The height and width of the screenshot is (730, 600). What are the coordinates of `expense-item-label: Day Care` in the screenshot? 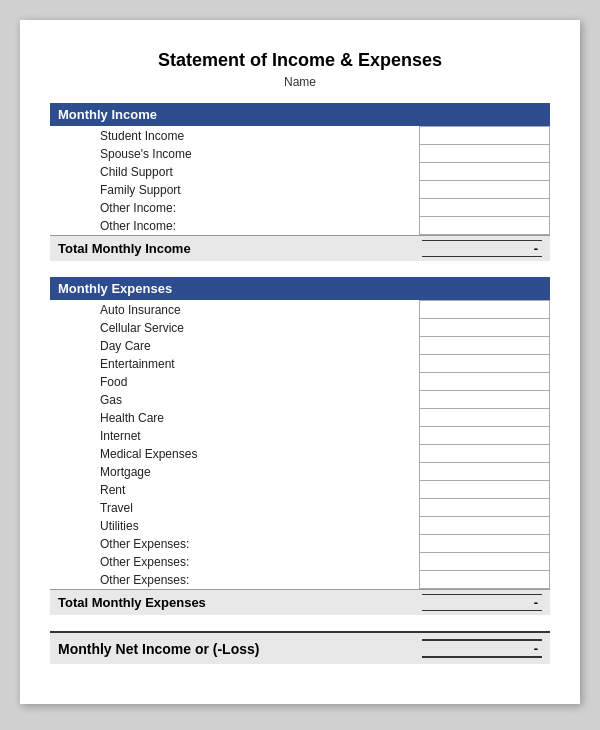 It's located at (234, 346).